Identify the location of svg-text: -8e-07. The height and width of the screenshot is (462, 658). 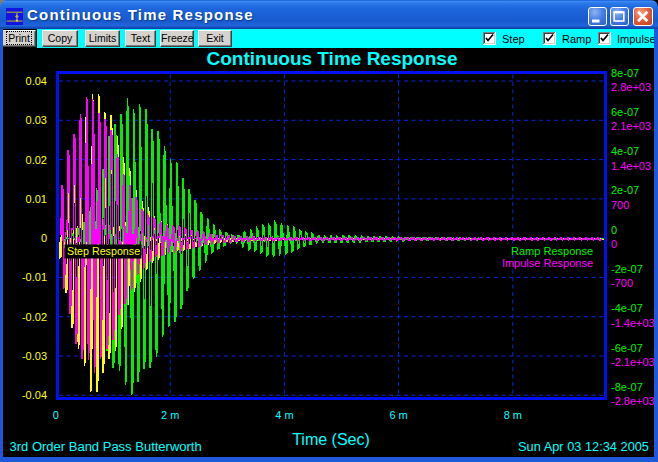
(627, 387).